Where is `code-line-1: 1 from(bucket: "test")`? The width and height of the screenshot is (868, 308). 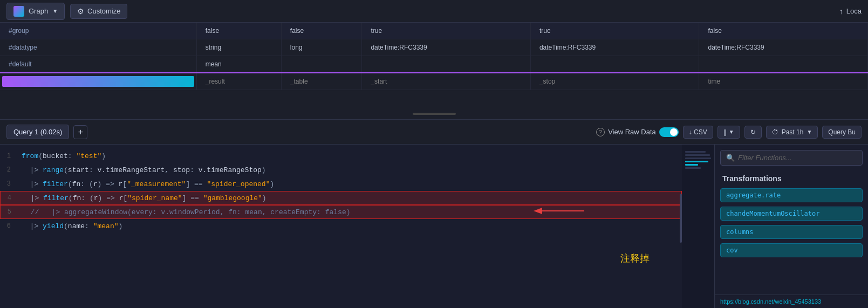
code-line-1: 1 from(bucket: "test") is located at coordinates (341, 156).